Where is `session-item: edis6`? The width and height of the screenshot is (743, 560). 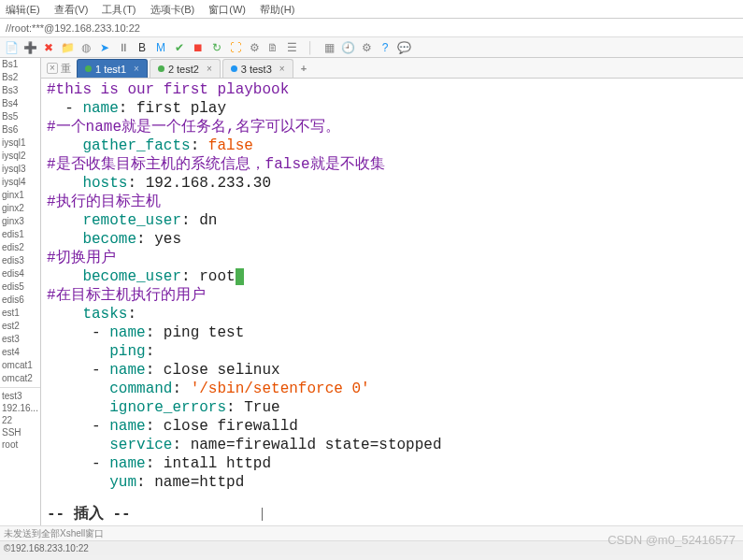
session-item: edis6 is located at coordinates (21, 300).